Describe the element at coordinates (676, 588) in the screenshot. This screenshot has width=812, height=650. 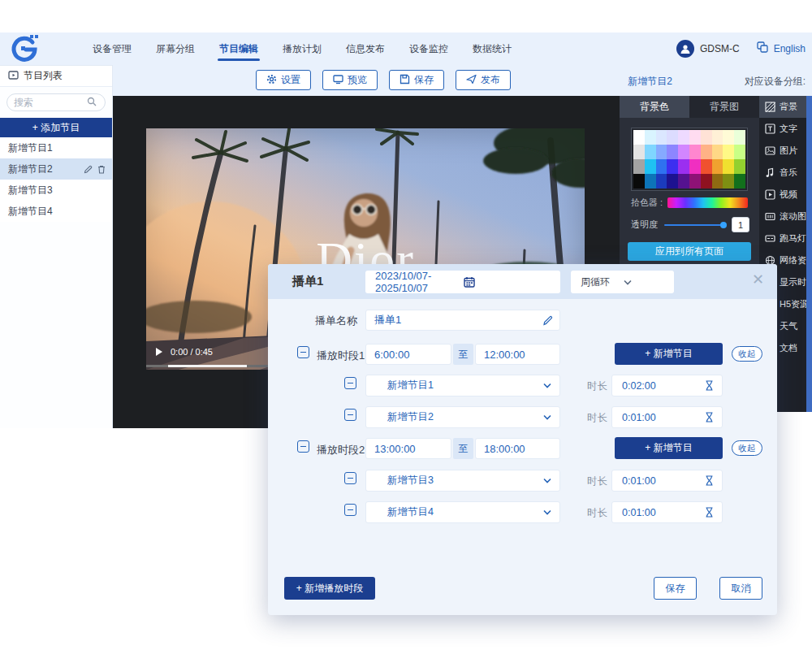
I see `modal-save-button: 保存` at that location.